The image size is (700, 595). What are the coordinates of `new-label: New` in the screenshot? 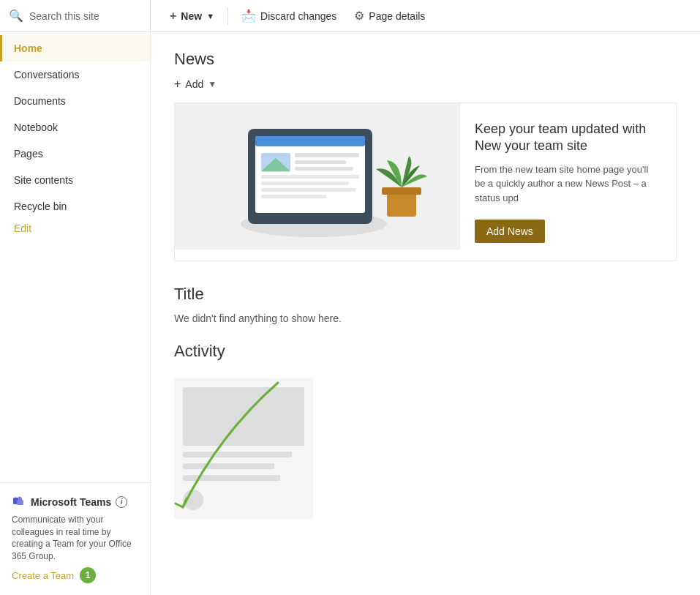 It's located at (192, 16).